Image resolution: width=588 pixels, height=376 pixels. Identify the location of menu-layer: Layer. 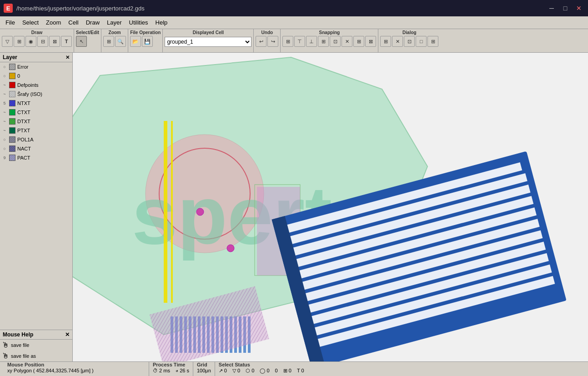
(115, 23).